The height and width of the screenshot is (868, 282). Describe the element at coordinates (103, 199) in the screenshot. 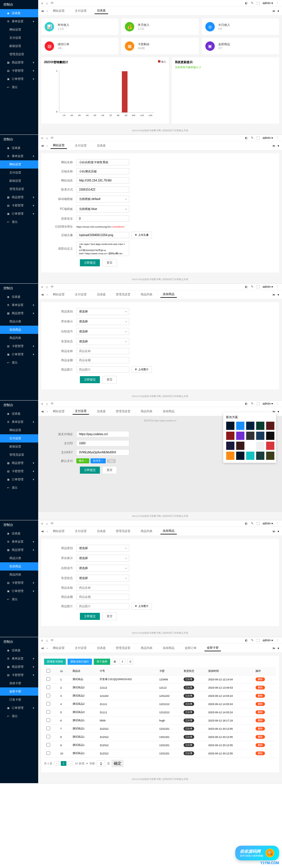

I see `select-mobile-tpl: 当前模板:default▾` at that location.